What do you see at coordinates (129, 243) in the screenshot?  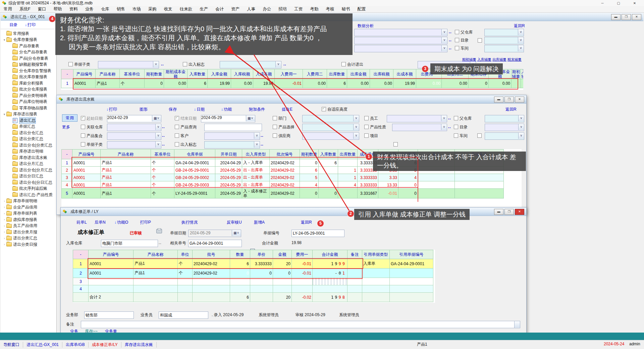 I see `warehouse-input: 电脑门市部` at bounding box center [129, 243].